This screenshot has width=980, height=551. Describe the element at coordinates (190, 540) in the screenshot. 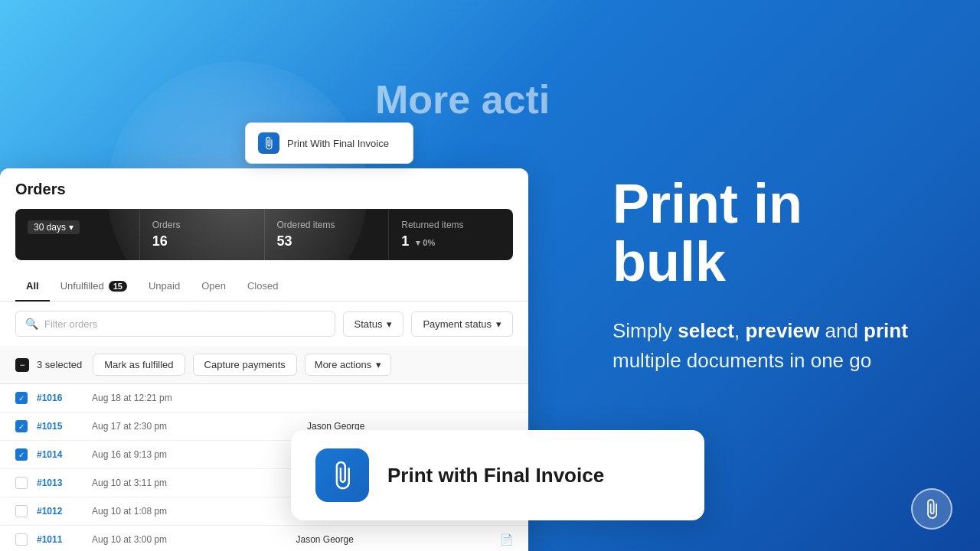

I see `order-date: Aug 10 at 3:00 pm` at that location.